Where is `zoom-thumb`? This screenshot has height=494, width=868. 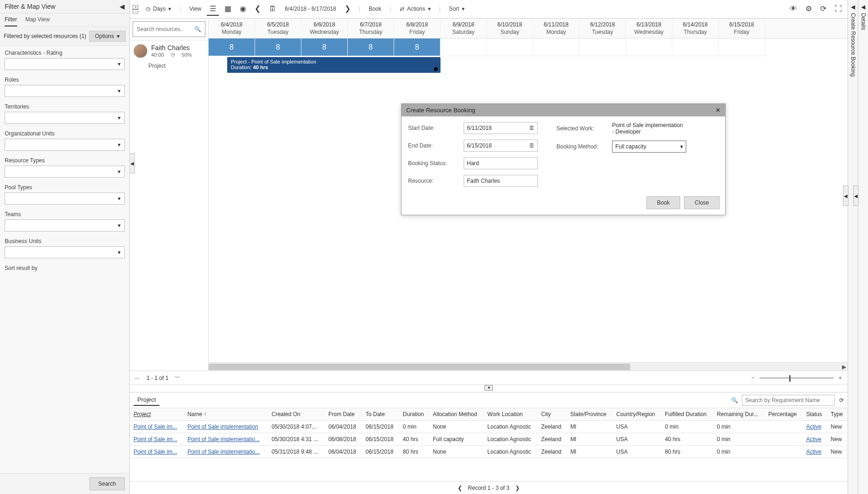
zoom-thumb is located at coordinates (790, 379).